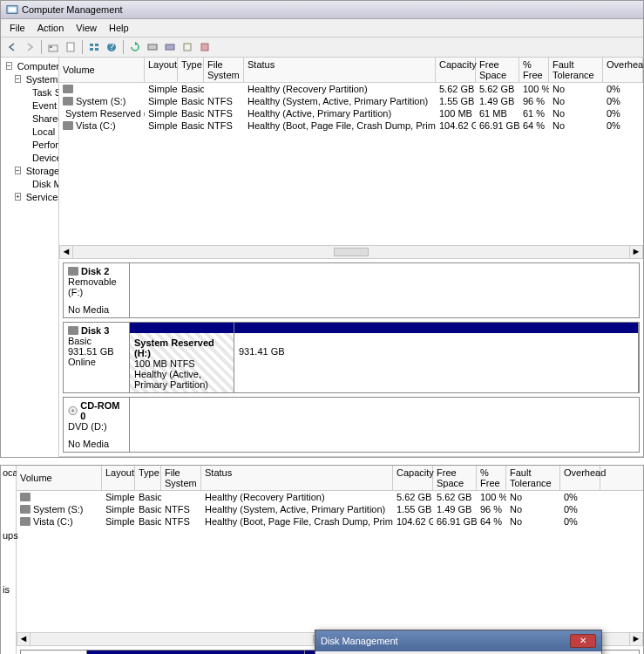 This screenshot has width=644, height=654. Describe the element at coordinates (119, 28) in the screenshot. I see `menu-help: Help` at that location.